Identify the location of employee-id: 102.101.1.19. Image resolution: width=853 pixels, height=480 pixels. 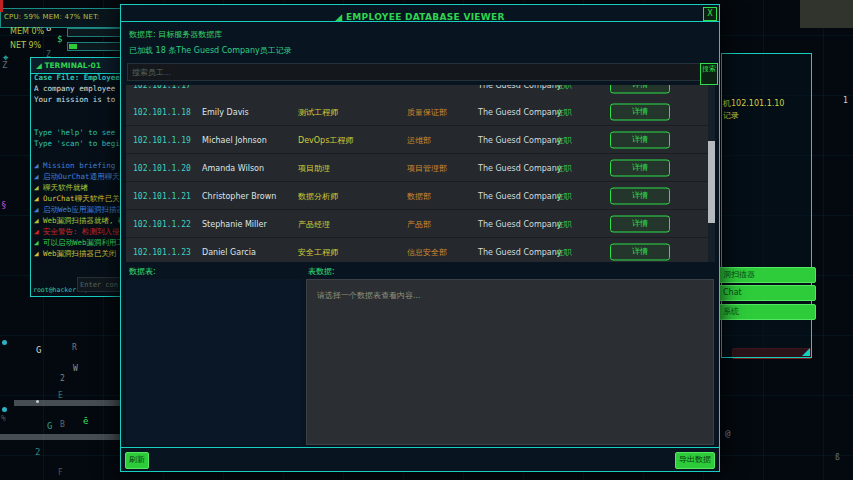
(162, 140).